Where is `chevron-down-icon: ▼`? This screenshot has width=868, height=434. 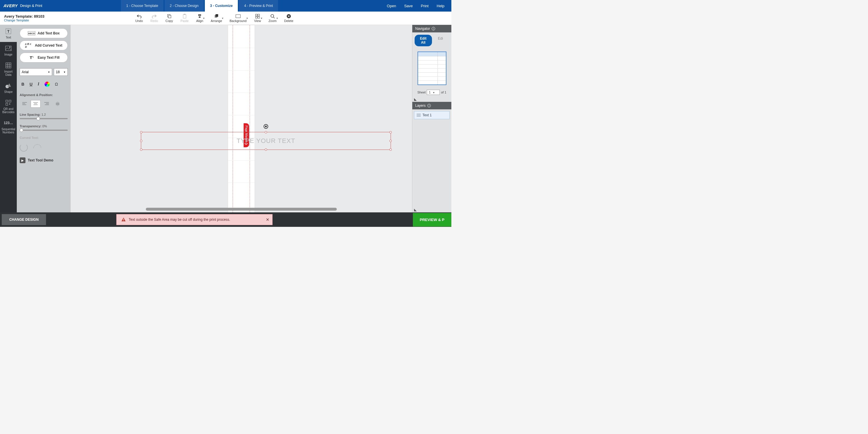 chevron-down-icon: ▼ is located at coordinates (277, 18).